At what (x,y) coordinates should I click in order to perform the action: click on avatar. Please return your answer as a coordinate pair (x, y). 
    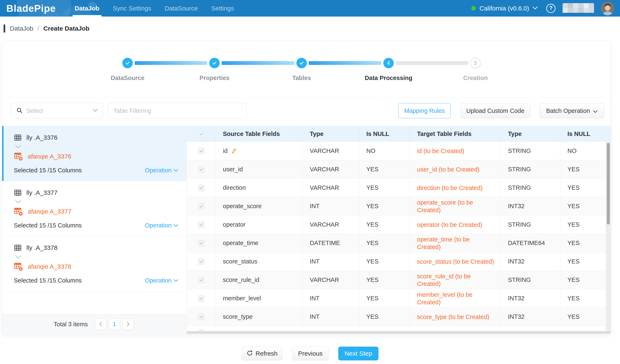
    Looking at the image, I should click on (608, 8).